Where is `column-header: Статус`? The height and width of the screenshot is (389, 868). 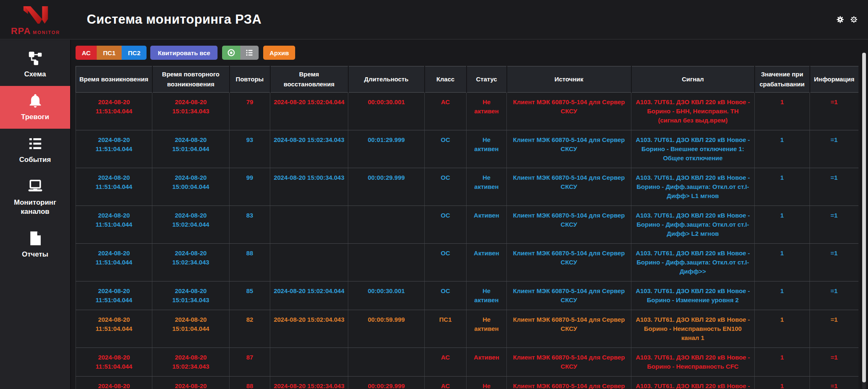 column-header: Статус is located at coordinates (487, 80).